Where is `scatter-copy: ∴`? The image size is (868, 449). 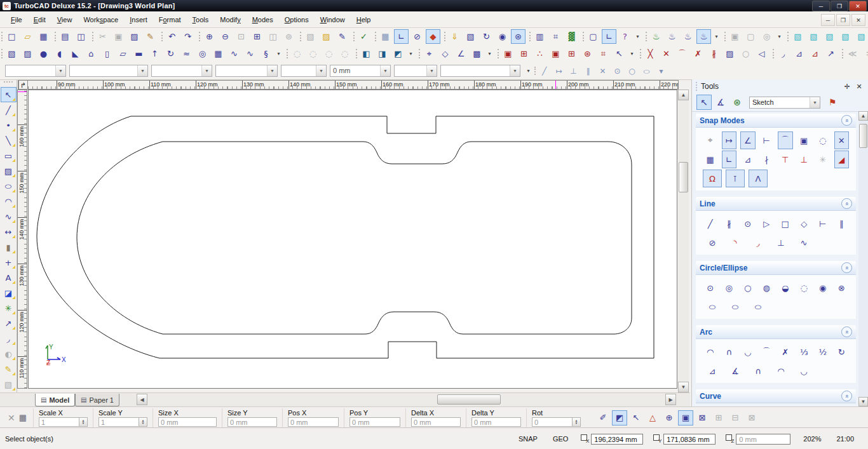 scatter-copy: ∴ is located at coordinates (540, 53).